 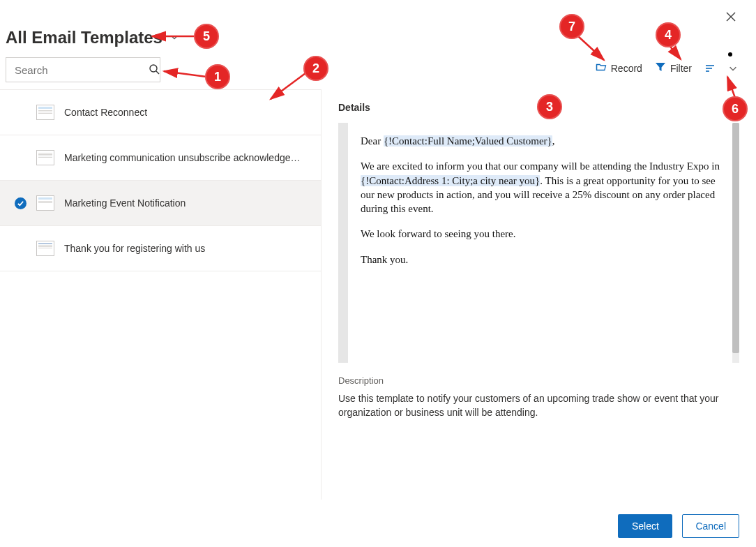 What do you see at coordinates (660, 68) in the screenshot?
I see `filter-icon` at bounding box center [660, 68].